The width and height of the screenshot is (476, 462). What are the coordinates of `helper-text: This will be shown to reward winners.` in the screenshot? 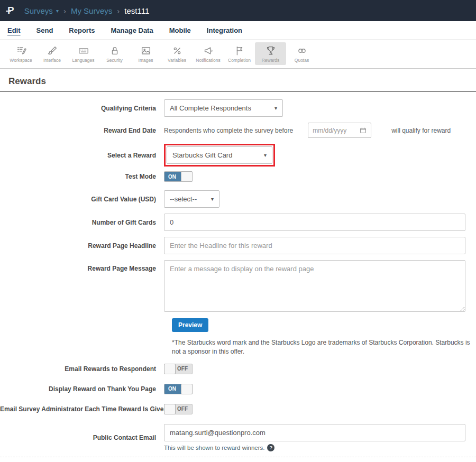 It's located at (214, 448).